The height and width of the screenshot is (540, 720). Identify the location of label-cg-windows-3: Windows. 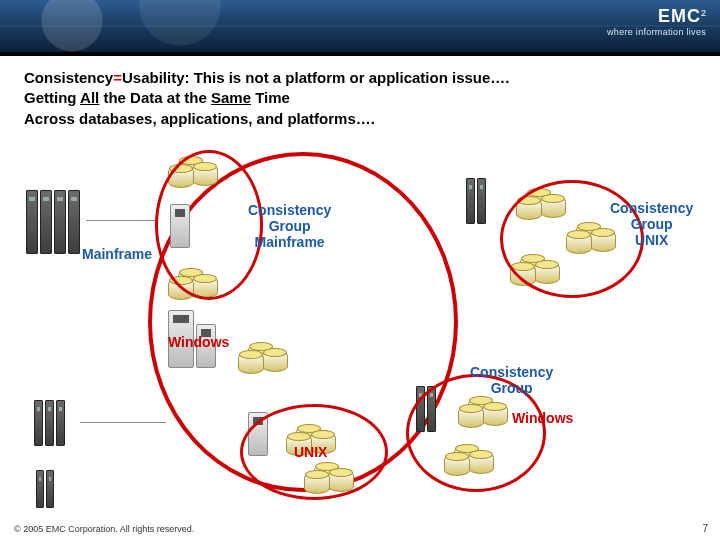
(542, 418).